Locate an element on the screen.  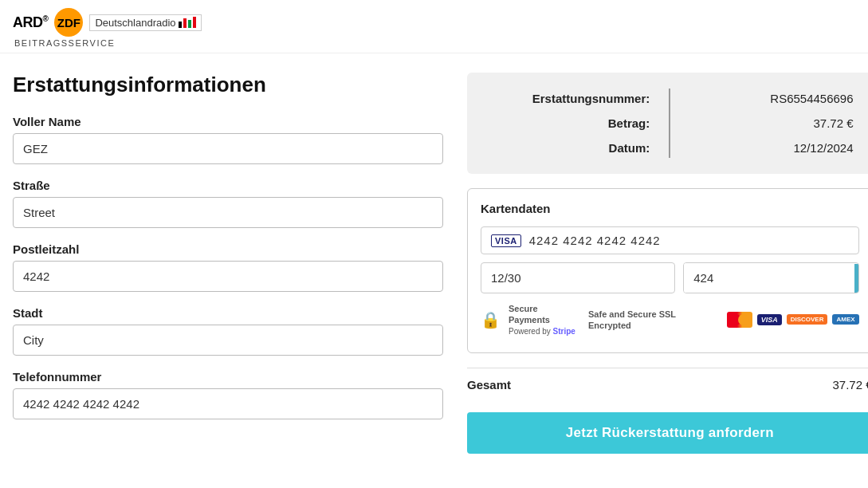
deutschlandradio-logo: Deutschlandradio is located at coordinates (145, 22).